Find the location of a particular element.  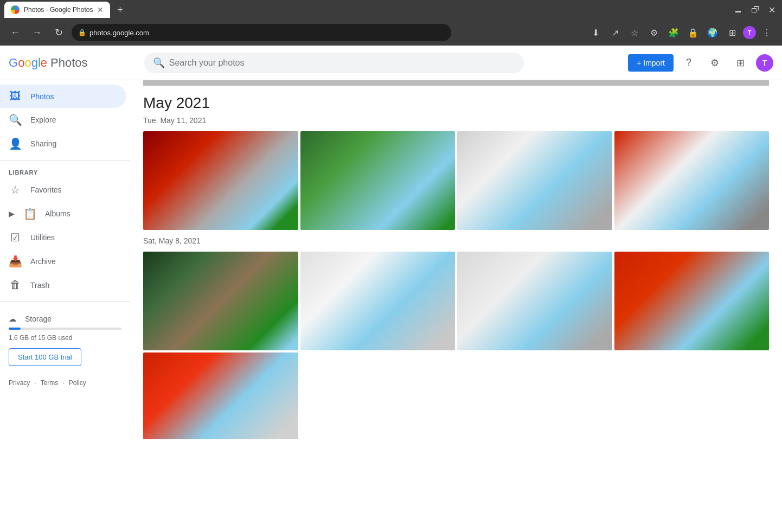

extension-icon: 🧩 is located at coordinates (674, 33).